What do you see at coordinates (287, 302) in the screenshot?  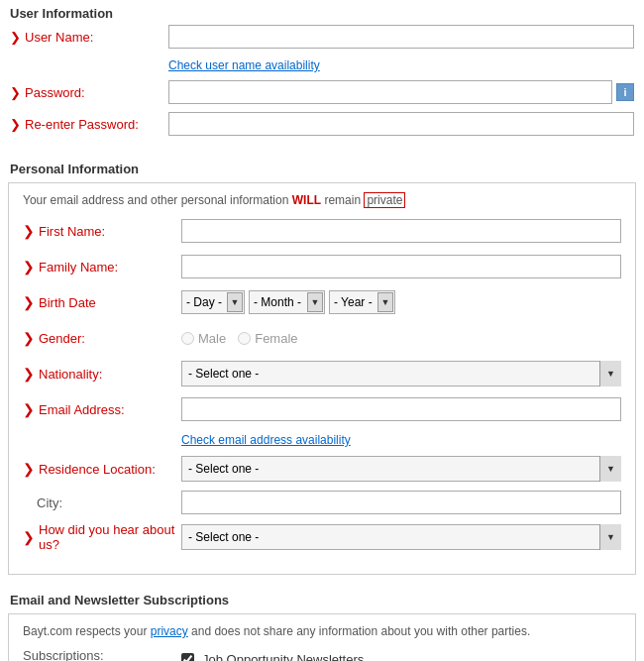 I see `month-select-wrapper: - Month - ▼` at bounding box center [287, 302].